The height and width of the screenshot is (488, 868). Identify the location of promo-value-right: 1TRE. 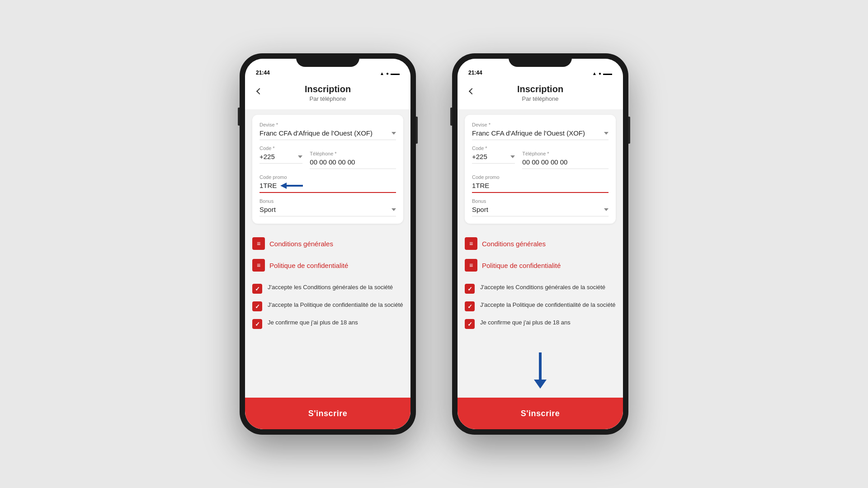
(540, 187).